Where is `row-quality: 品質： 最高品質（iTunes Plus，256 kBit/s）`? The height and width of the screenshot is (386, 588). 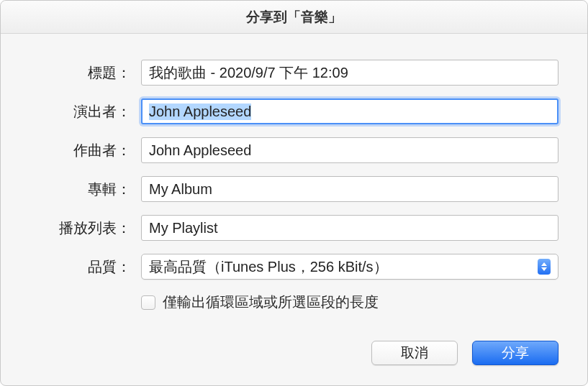 row-quality: 品質： 最高品質（iTunes Plus，256 kBit/s） is located at coordinates (294, 267).